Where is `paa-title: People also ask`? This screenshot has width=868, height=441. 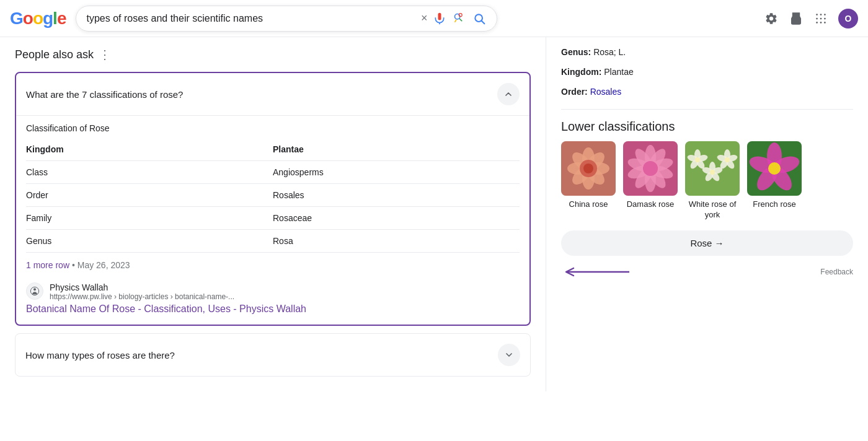 paa-title: People also ask is located at coordinates (55, 55).